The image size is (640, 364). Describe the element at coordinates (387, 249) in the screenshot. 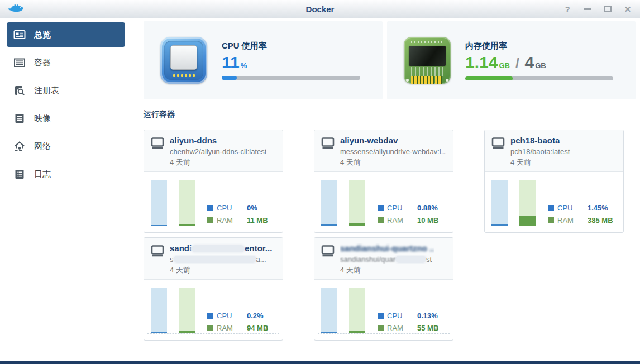

I see `container-name: sandianshui-quartzno ..` at that location.